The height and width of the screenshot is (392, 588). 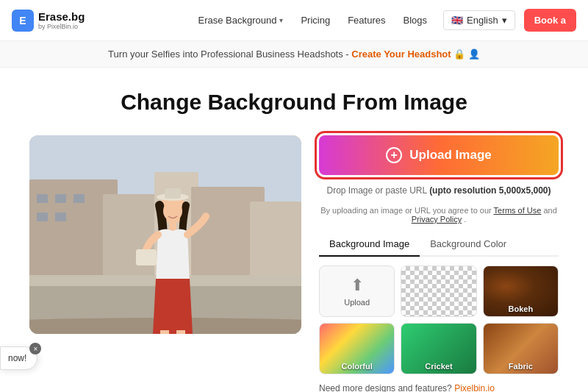 What do you see at coordinates (520, 349) in the screenshot?
I see `bg-option-fabric: Fabric` at bounding box center [520, 349].